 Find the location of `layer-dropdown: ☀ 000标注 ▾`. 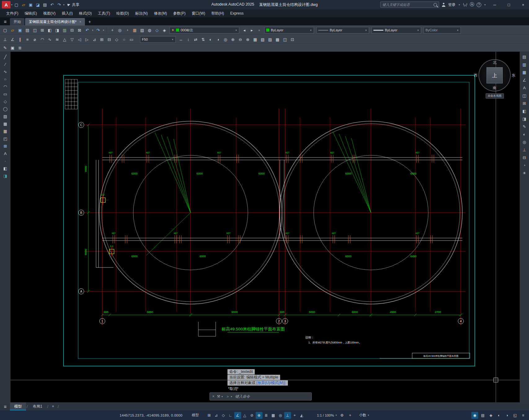

layer-dropdown: ☀ 000标注 ▾ is located at coordinates (205, 30).